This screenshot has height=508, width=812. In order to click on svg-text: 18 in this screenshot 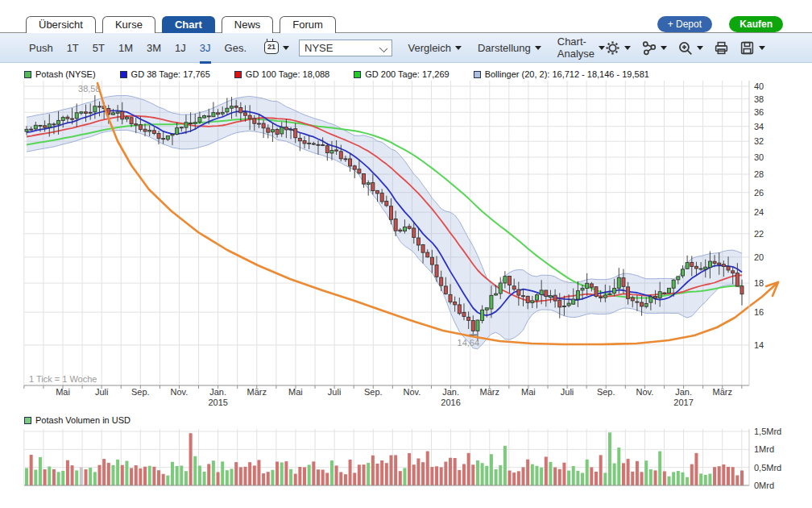, I will do `click(759, 283)`.